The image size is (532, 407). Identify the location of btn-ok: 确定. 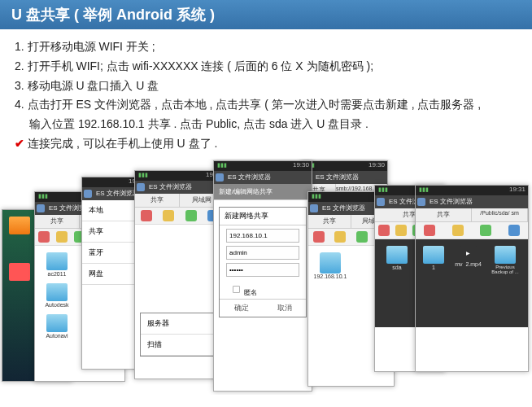
(241, 308).